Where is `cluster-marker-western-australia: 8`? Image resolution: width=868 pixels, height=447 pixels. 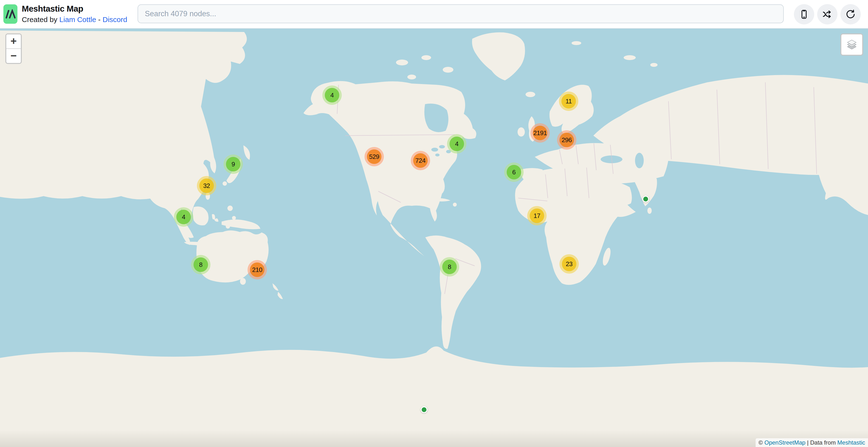 cluster-marker-western-australia: 8 is located at coordinates (201, 265).